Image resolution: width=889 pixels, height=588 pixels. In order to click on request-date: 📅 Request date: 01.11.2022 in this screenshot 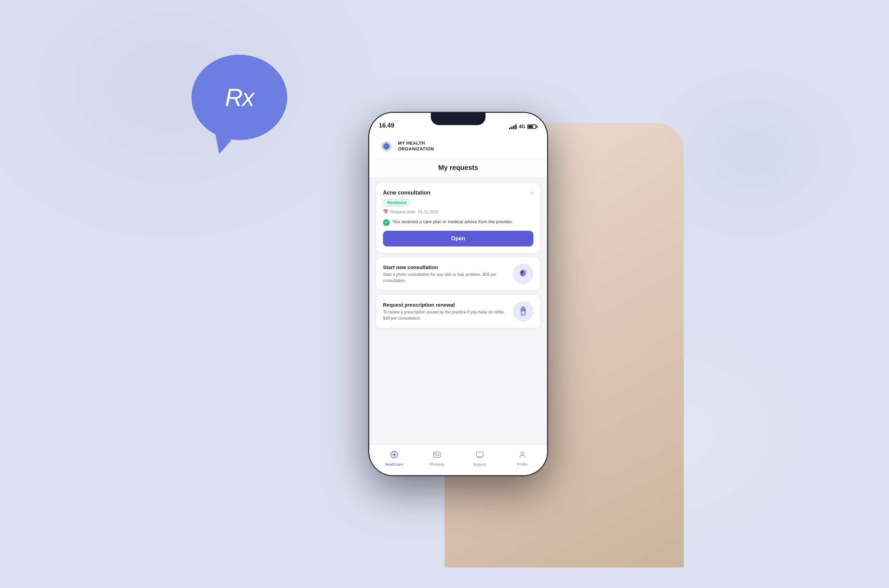, I will do `click(458, 212)`.